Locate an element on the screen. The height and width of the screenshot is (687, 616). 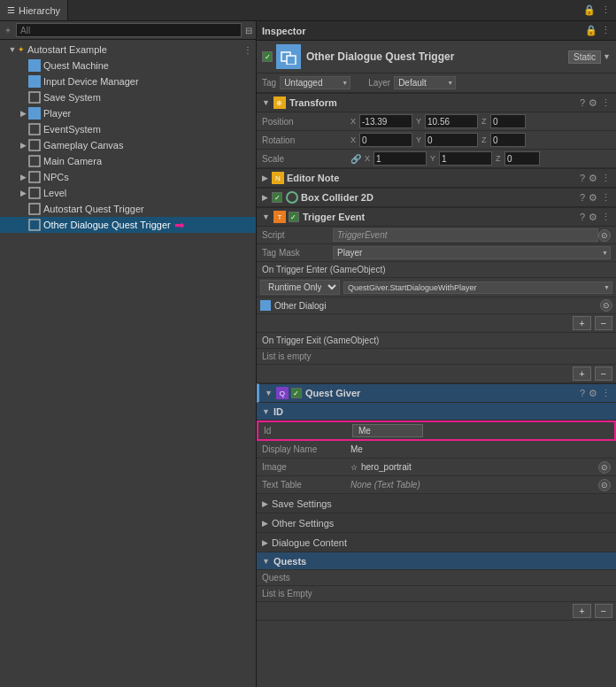
inspector-more-icon: ⋮ is located at coordinates (605, 30).